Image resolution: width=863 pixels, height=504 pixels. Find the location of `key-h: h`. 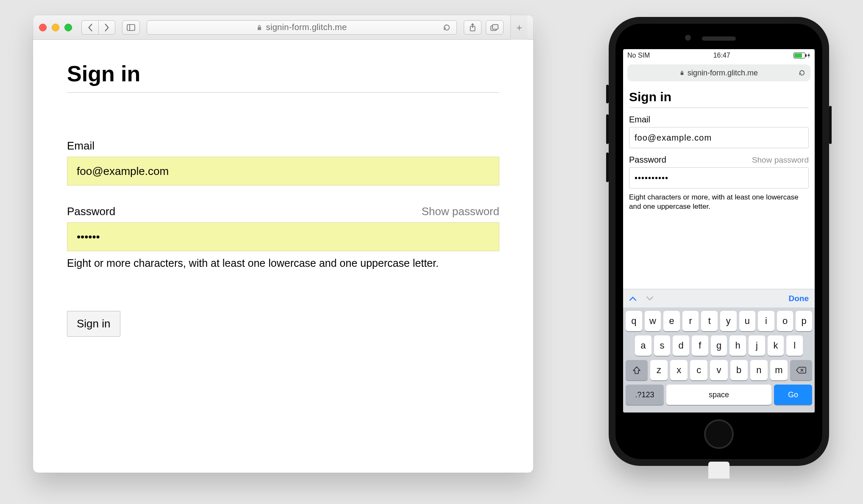

key-h: h is located at coordinates (738, 346).